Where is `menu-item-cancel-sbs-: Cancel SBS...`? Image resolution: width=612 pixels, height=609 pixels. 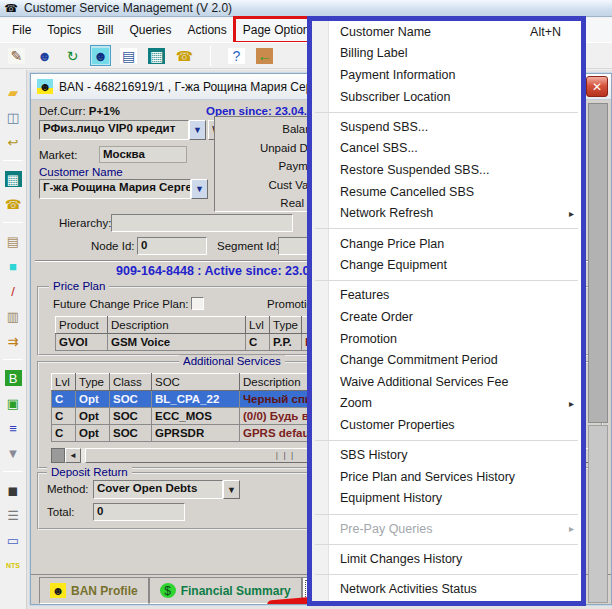 menu-item-cancel-sbs-: Cancel SBS... is located at coordinates (446, 149).